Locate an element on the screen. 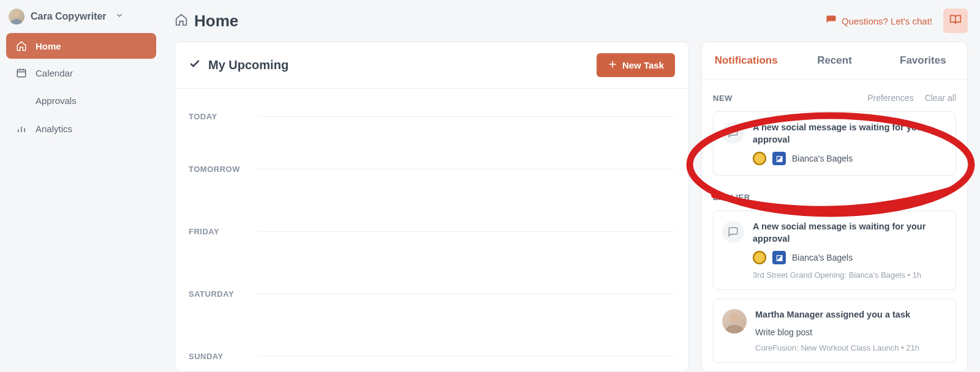 The height and width of the screenshot is (372, 980). day-row: SUNDAY is located at coordinates (432, 349).